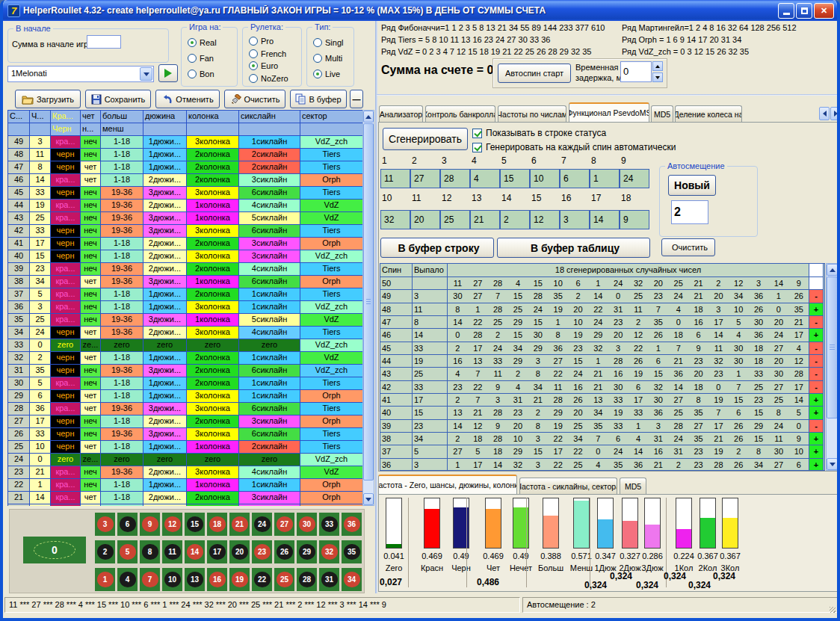 This screenshot has width=840, height=621. I want to click on tab-Деление колеса на: Деление колеса на, so click(708, 114).